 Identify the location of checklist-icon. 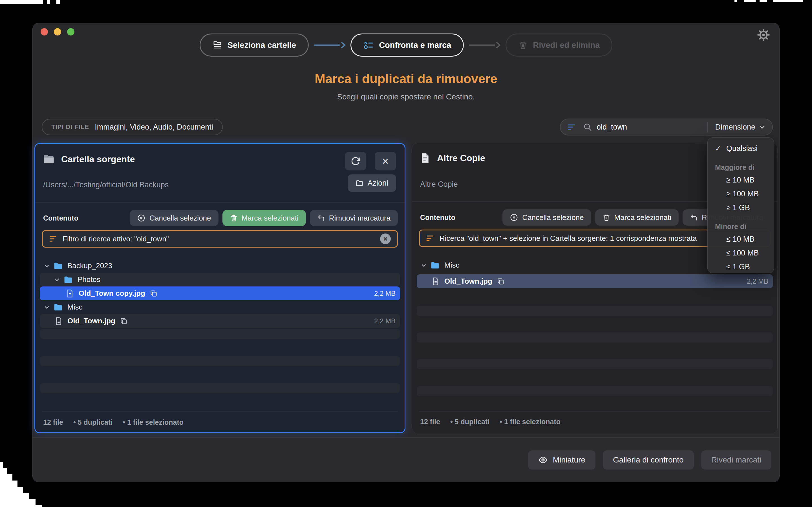
(368, 45).